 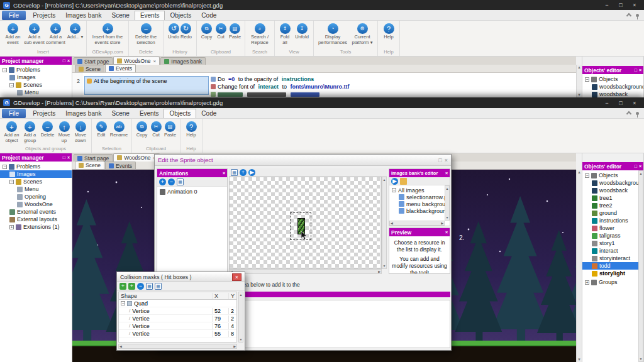 I want to click on current-platform-button: ⚙Current platform ▾, so click(x=362, y=34).